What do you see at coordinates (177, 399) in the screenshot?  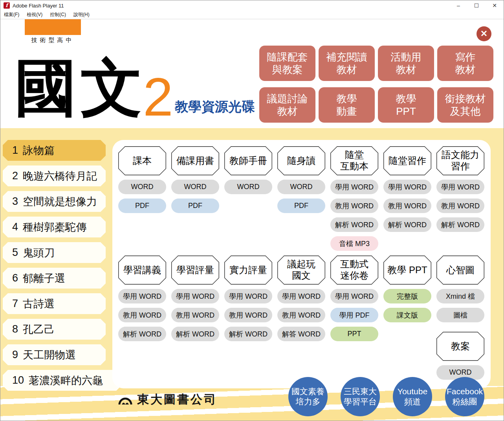 I see `publisher-name: 東大圖書公司` at bounding box center [177, 399].